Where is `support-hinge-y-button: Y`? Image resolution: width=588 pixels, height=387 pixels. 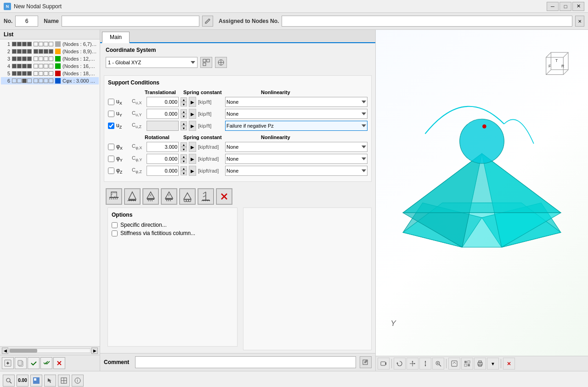
support-hinge-y-button: Y is located at coordinates (169, 196).